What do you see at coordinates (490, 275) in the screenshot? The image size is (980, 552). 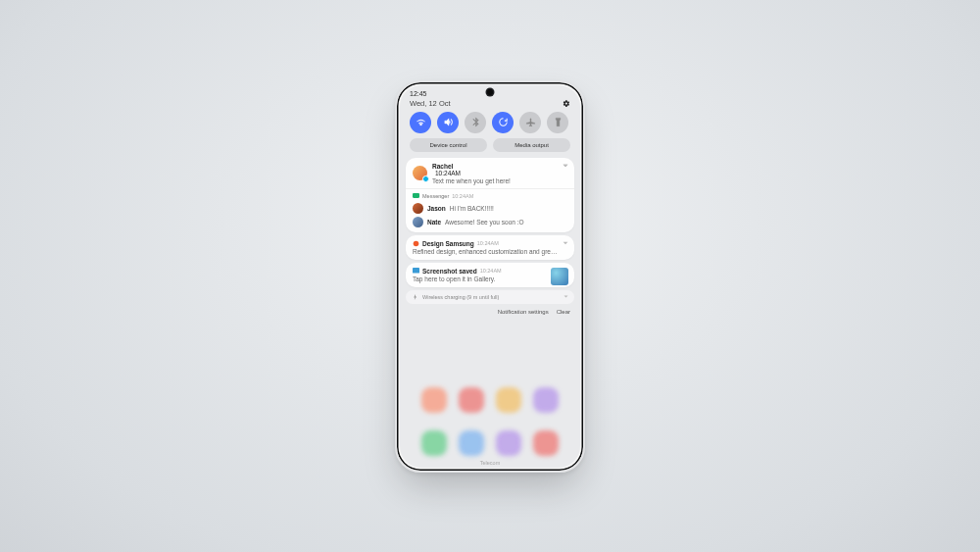 I see `notification-screenshot: Screenshot saved 10:24AM Tap here to ope…` at bounding box center [490, 275].